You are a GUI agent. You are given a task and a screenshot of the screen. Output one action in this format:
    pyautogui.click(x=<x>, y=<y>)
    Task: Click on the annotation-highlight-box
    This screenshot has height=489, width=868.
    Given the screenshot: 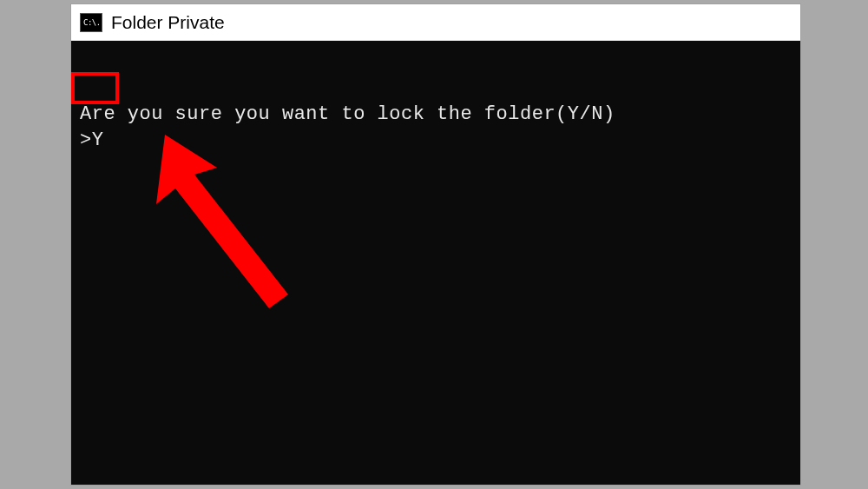 What is the action you would take?
    pyautogui.click(x=95, y=89)
    